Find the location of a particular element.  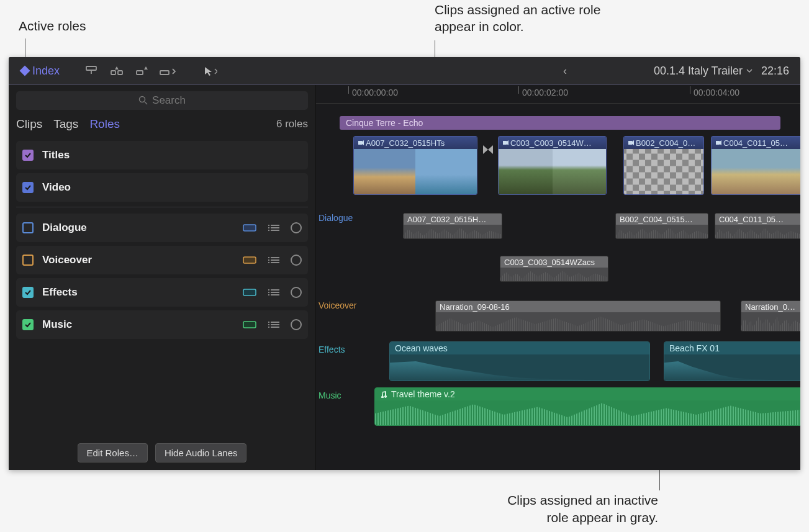

role-label: Effects is located at coordinates (60, 292).